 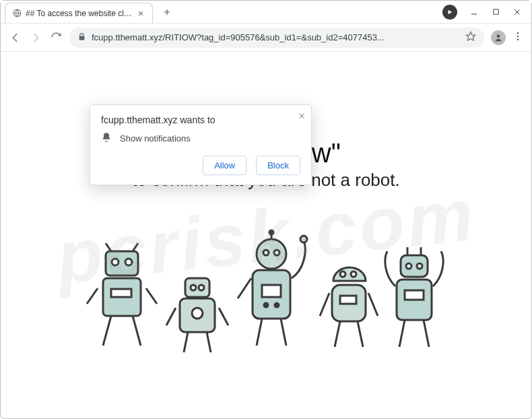 I want to click on browser-tab: ## To access the website click the, so click(x=79, y=13).